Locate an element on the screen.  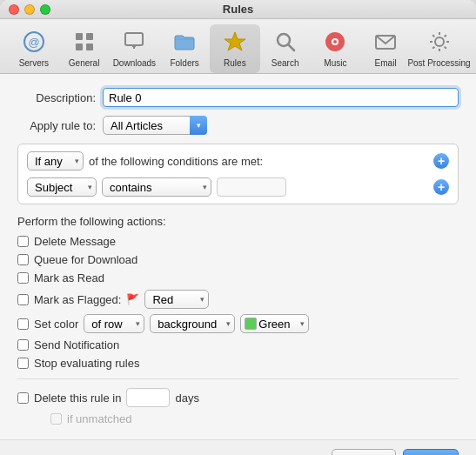
delete-message-checkbox is located at coordinates (23, 242).